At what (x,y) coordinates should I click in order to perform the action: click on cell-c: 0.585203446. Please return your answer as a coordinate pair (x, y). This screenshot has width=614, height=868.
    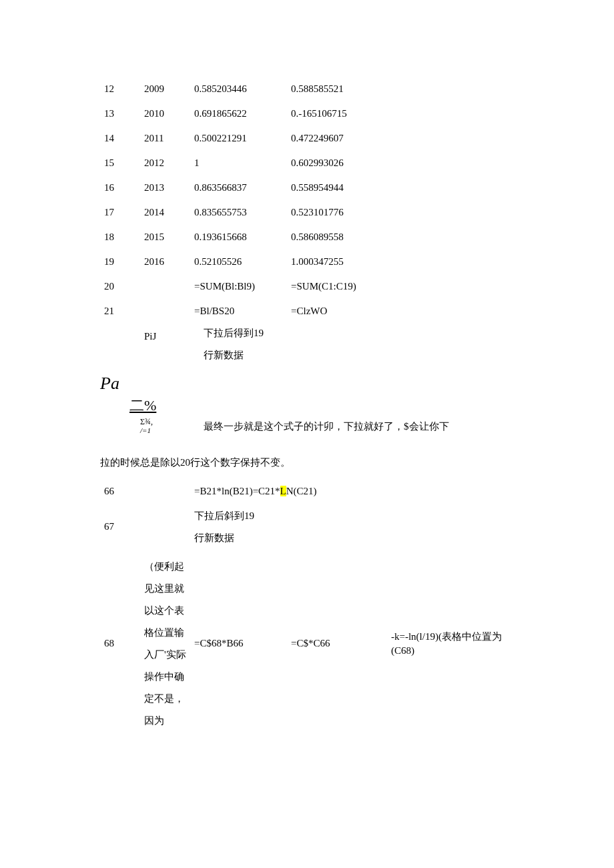
    Looking at the image, I should click on (239, 89).